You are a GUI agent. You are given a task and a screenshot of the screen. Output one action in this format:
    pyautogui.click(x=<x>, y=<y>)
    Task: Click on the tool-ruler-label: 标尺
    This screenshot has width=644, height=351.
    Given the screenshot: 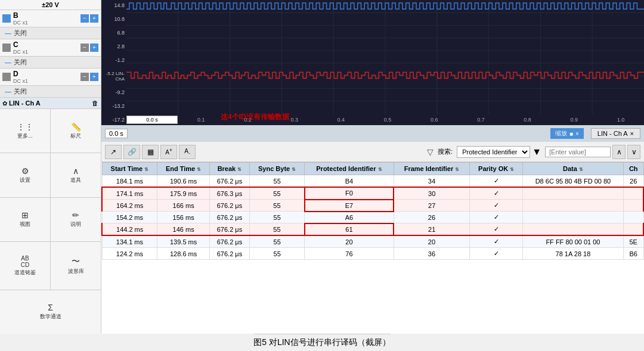 What is the action you would take?
    pyautogui.click(x=76, y=136)
    